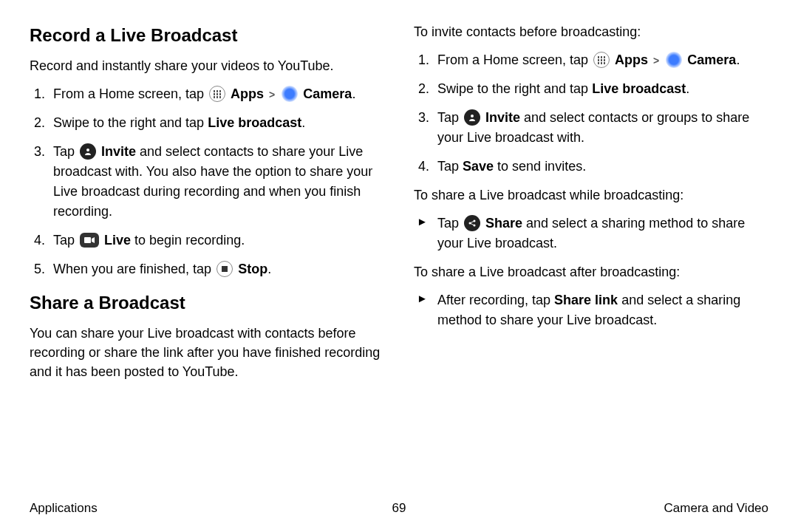 The width and height of the screenshot is (798, 532). I want to click on arrow-item-share: Tap Share and select a sharing method to…, so click(591, 233).